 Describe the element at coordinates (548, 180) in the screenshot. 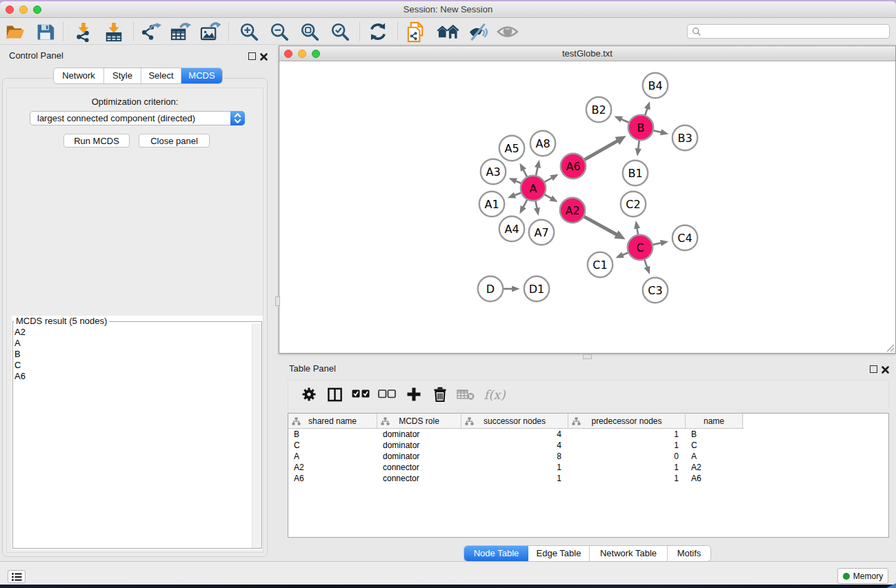

I see `edge-A-A6` at that location.